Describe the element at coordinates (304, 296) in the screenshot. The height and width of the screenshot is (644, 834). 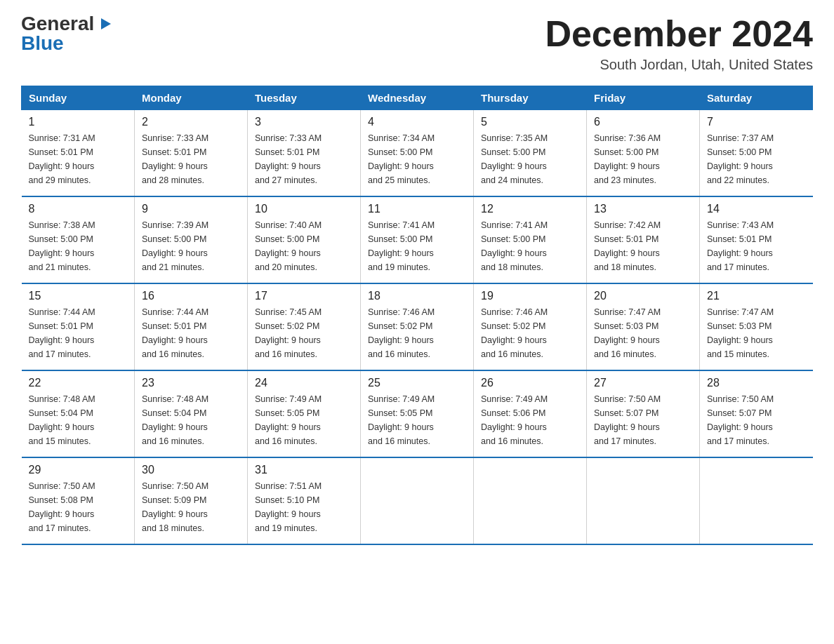
I see `day-number: 17` at that location.